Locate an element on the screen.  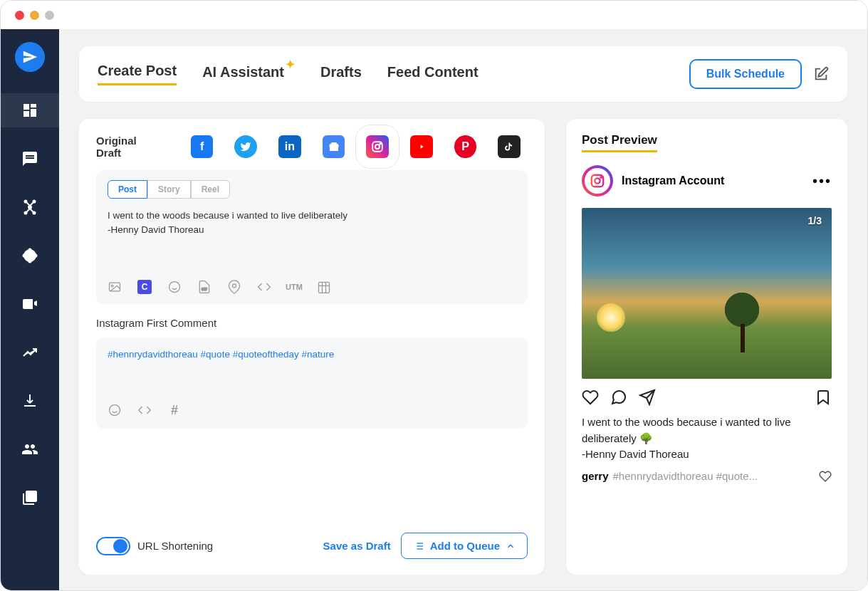
nav-team is located at coordinates (30, 449).